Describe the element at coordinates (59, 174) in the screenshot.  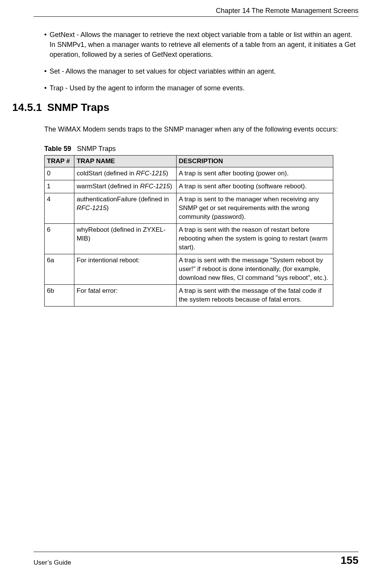
I see `cell-trap-num: 0` at that location.